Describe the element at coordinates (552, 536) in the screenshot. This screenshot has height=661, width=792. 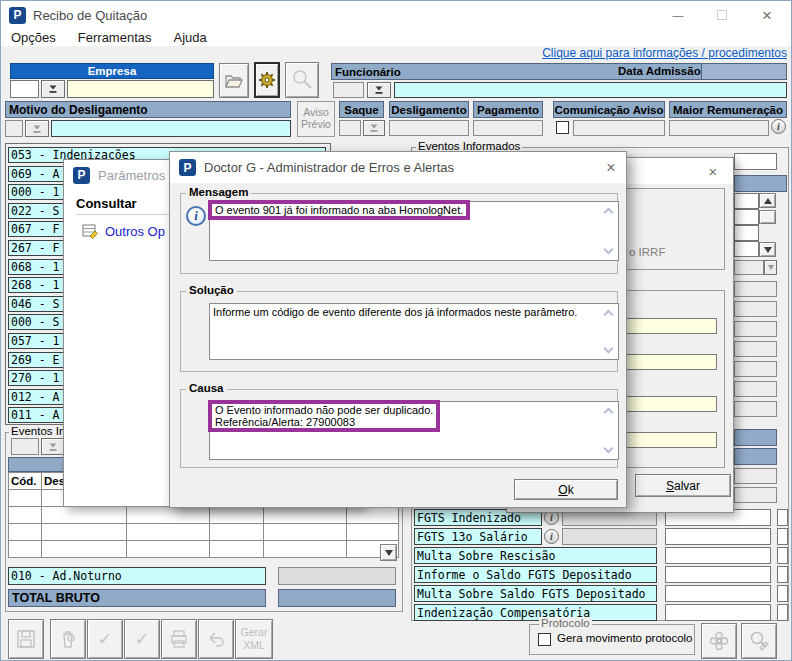
I see `fgts-info-button: i` at that location.